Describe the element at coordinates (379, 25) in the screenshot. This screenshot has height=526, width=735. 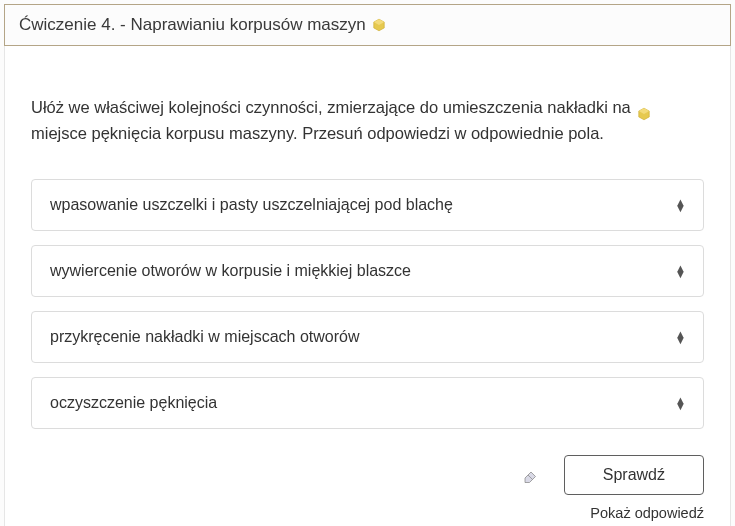
I see `difficulty-hex-icon` at that location.